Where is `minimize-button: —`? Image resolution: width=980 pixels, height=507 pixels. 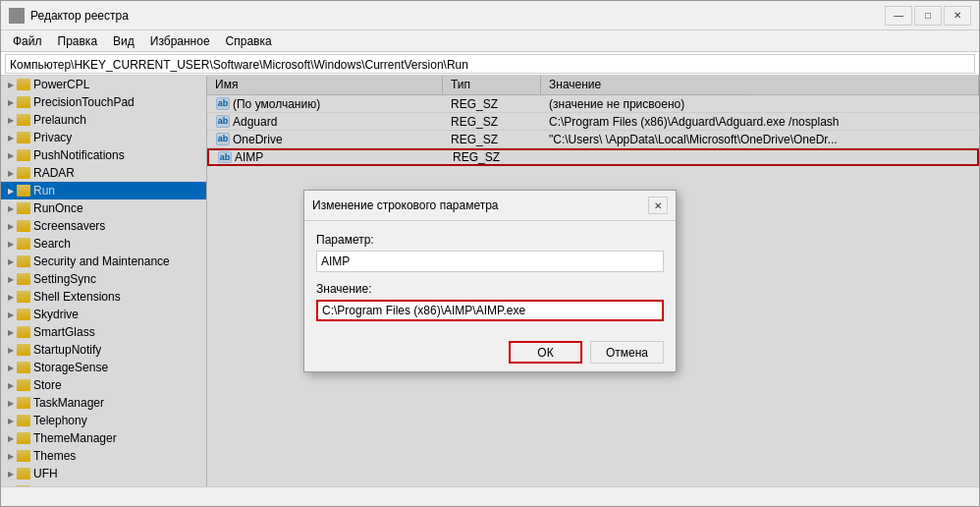
minimize-button: — is located at coordinates (898, 16).